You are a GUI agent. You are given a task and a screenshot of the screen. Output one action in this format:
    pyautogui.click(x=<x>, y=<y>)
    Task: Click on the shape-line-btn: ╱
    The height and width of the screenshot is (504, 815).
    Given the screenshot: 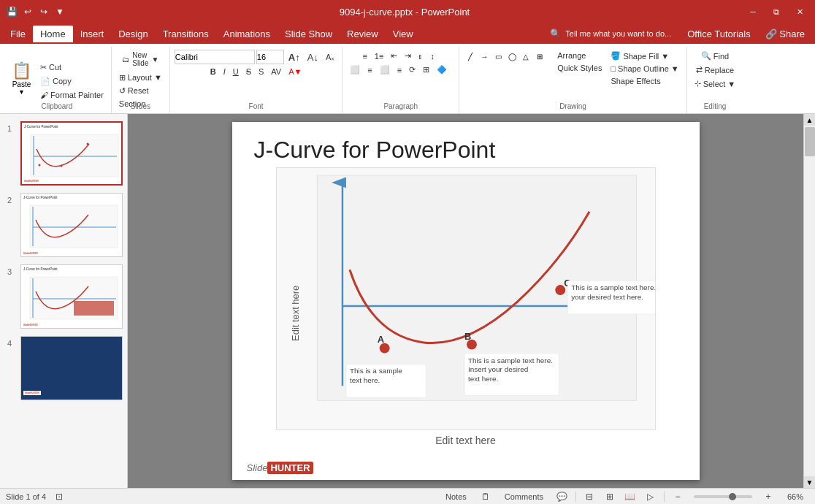 What is the action you would take?
    pyautogui.click(x=470, y=56)
    